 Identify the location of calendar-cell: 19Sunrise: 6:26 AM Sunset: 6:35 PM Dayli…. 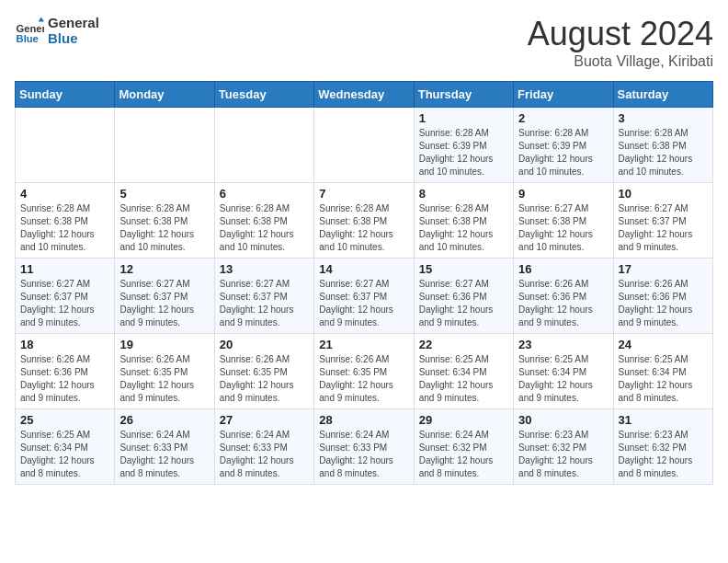
(165, 372).